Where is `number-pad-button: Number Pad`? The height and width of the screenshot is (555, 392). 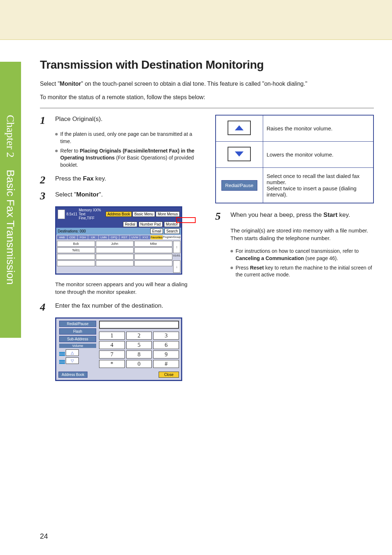
number-pad-button: Number Pad is located at coordinates (151, 224).